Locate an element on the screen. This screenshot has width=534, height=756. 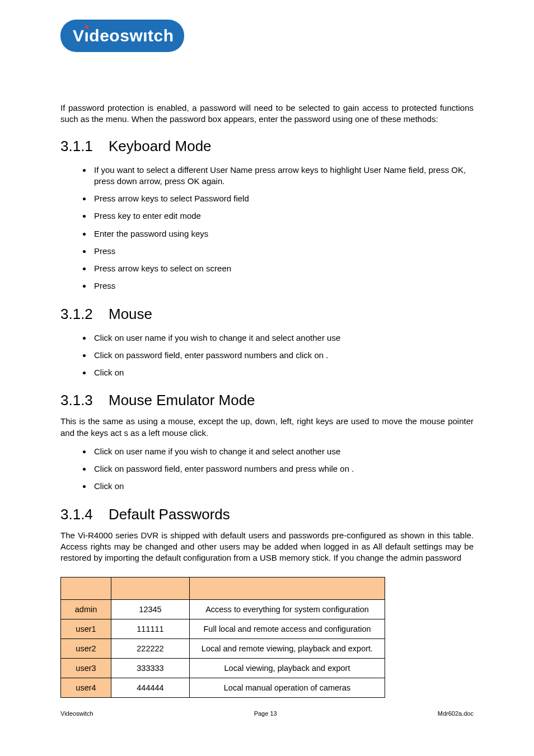
mouse-emulator-paragraph: This is the same as using a mouse, excep… is located at coordinates (267, 428).